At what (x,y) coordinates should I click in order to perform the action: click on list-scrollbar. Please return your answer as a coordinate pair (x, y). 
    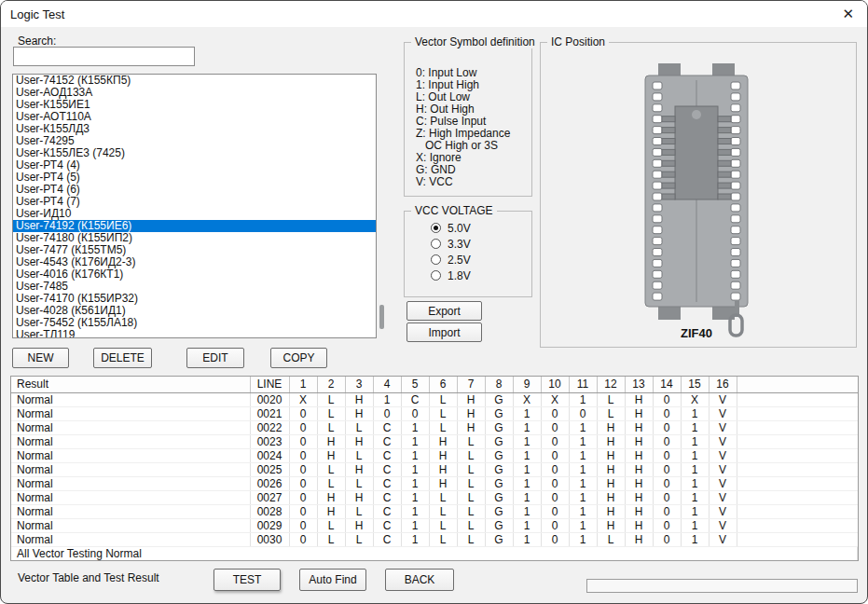
    Looking at the image, I should click on (382, 206).